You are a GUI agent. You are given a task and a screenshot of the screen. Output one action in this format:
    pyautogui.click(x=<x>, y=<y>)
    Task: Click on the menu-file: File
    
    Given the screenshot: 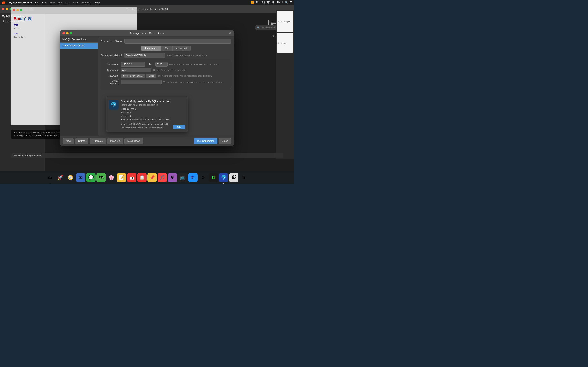 What is the action you would take?
    pyautogui.click(x=37, y=2)
    